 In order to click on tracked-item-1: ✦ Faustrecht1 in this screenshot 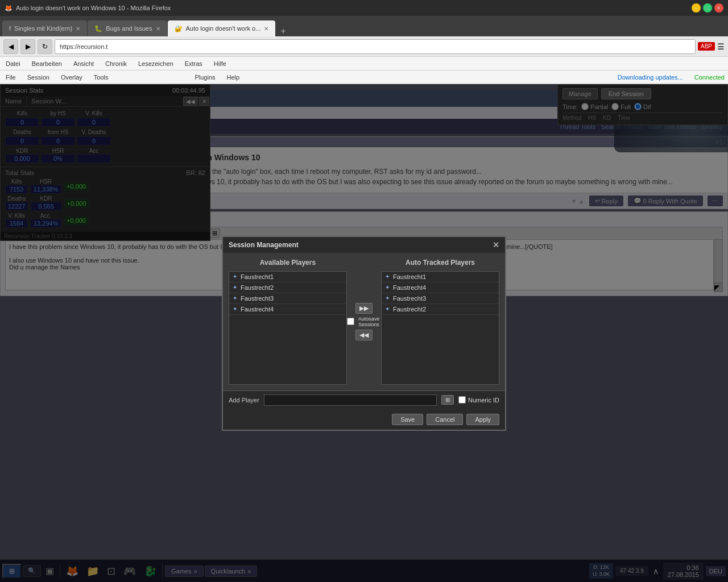, I will do `click(440, 277)`.